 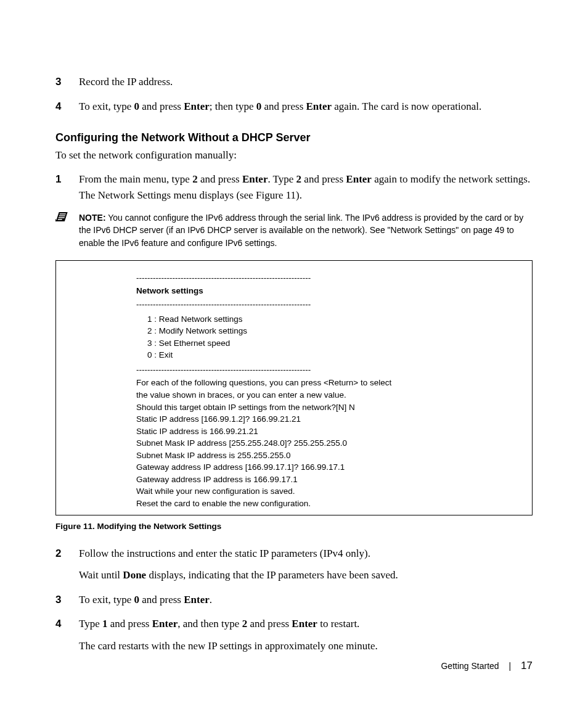 I want to click on figure-line: 1 : Read Network settings, so click(x=334, y=319).